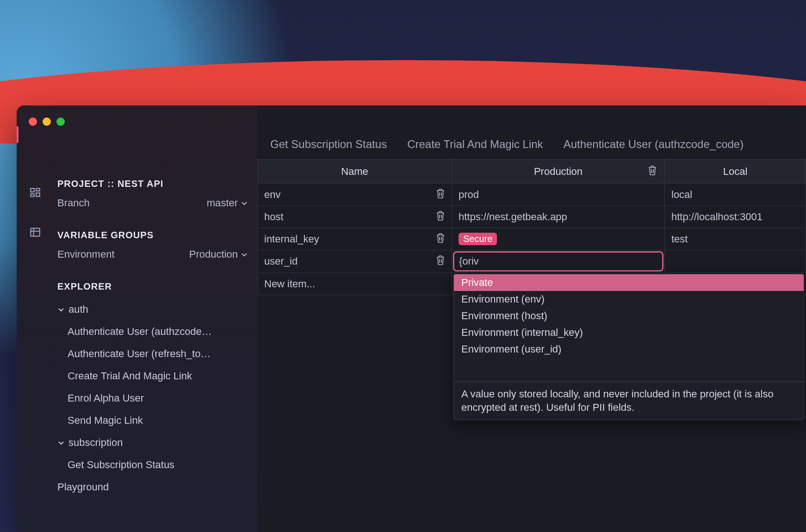 Image resolution: width=806 pixels, height=532 pixels. What do you see at coordinates (736, 217) in the screenshot?
I see `variable-value-cell: http://localhost:3001` at bounding box center [736, 217].